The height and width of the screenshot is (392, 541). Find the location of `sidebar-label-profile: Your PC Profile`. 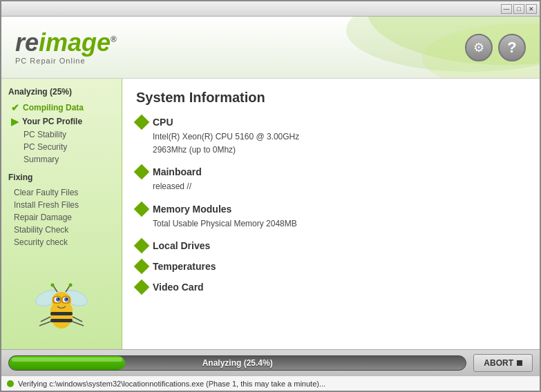

sidebar-label-profile: Your PC Profile is located at coordinates (53, 121).